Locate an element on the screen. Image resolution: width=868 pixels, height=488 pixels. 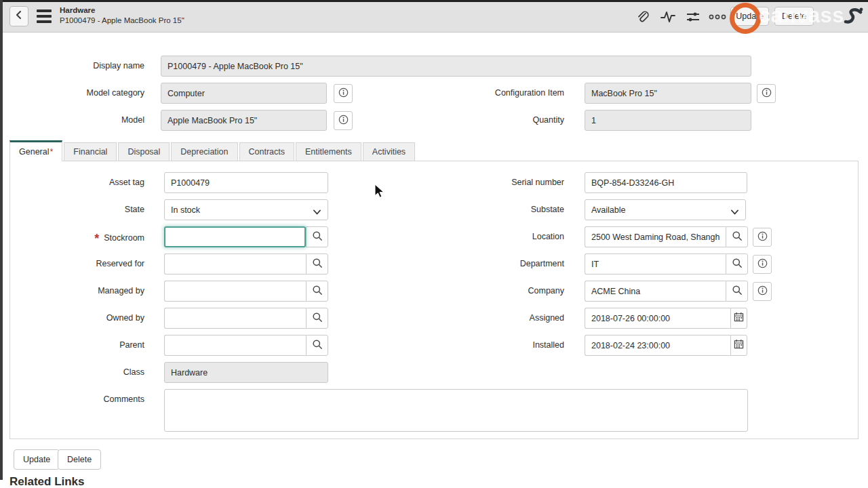
stockroom-search-button is located at coordinates (317, 237).